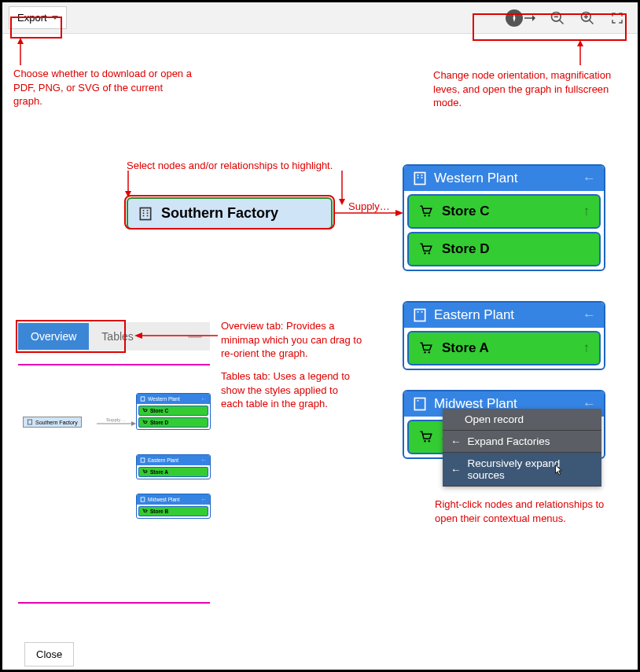 The width and height of the screenshot is (640, 672). What do you see at coordinates (504, 218) in the screenshot?
I see `node-western-plant: Western Plant ← Store C ↑ Store D` at bounding box center [504, 218].